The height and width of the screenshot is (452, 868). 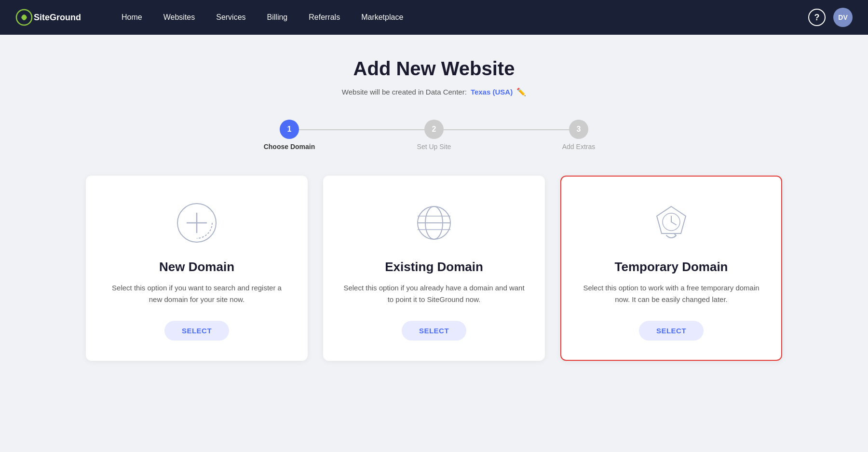 I want to click on existing-domain-icon, so click(x=434, y=223).